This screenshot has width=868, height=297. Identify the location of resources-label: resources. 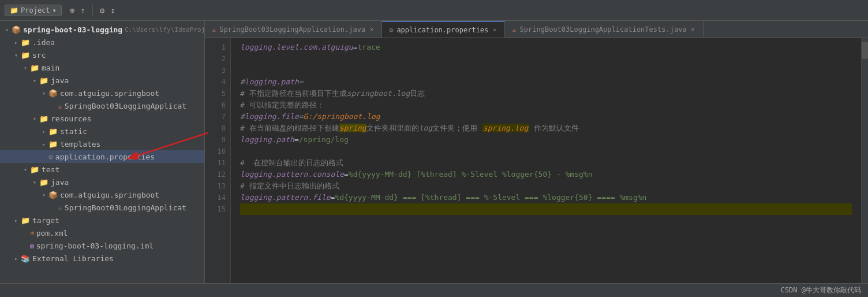
(71, 119).